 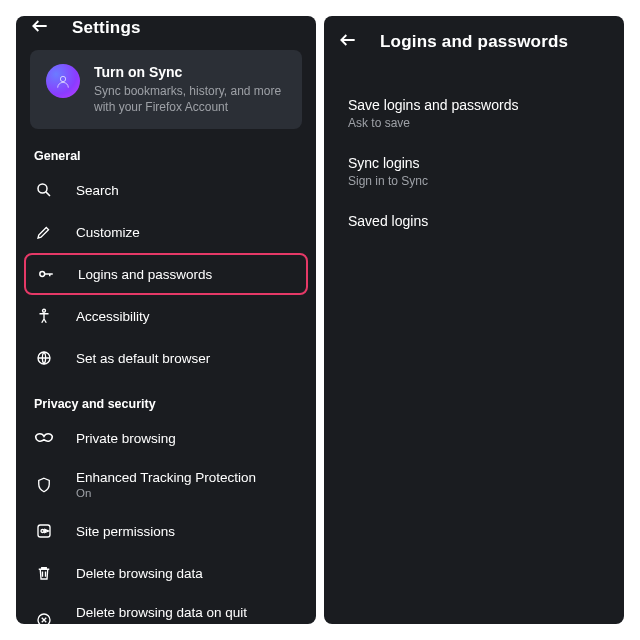 I want to click on row-saved-label: Saved logins, so click(x=474, y=221).